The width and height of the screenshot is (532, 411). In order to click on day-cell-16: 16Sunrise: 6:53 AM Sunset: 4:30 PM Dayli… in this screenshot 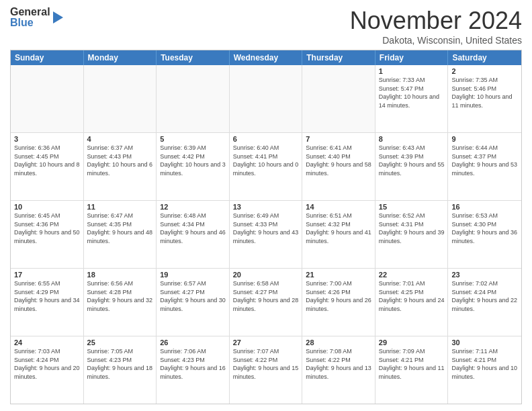, I will do `click(485, 234)`.